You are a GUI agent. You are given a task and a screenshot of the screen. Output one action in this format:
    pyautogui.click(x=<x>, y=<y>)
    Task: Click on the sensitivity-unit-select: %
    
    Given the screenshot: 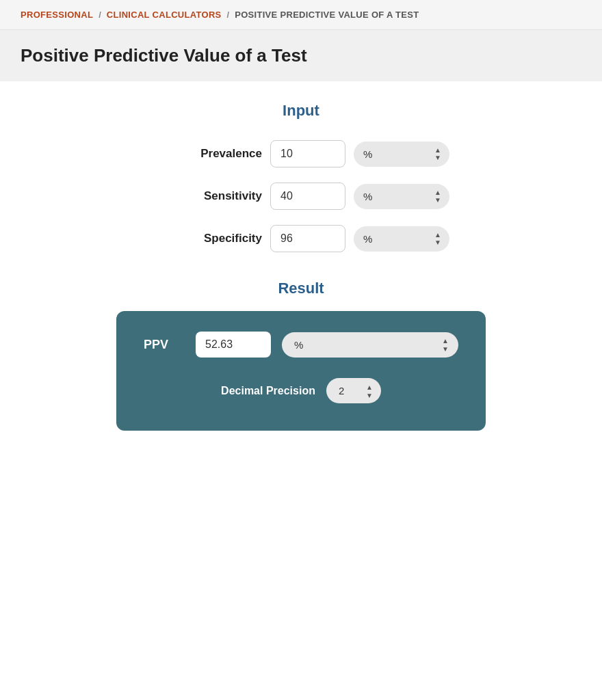 What is the action you would take?
    pyautogui.click(x=402, y=197)
    